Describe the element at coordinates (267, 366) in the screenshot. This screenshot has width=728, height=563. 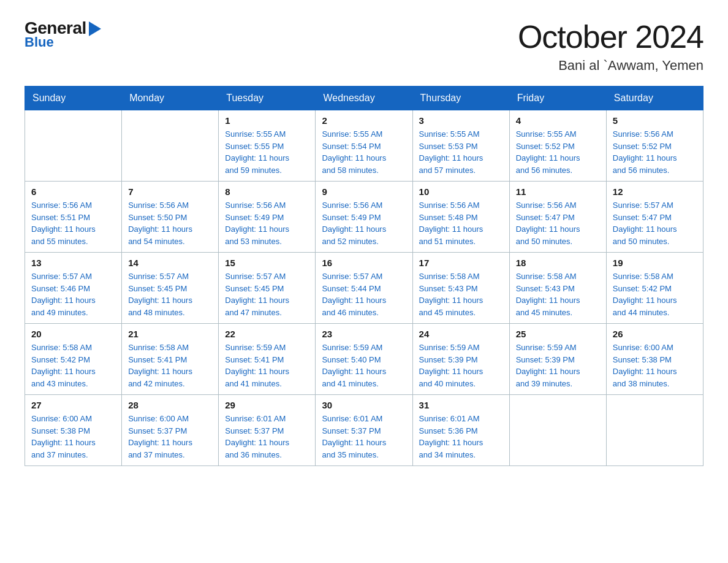
I see `day-info: Sunrise: 5:59 AMSunset: 5:41 PMDaylight:…` at that location.